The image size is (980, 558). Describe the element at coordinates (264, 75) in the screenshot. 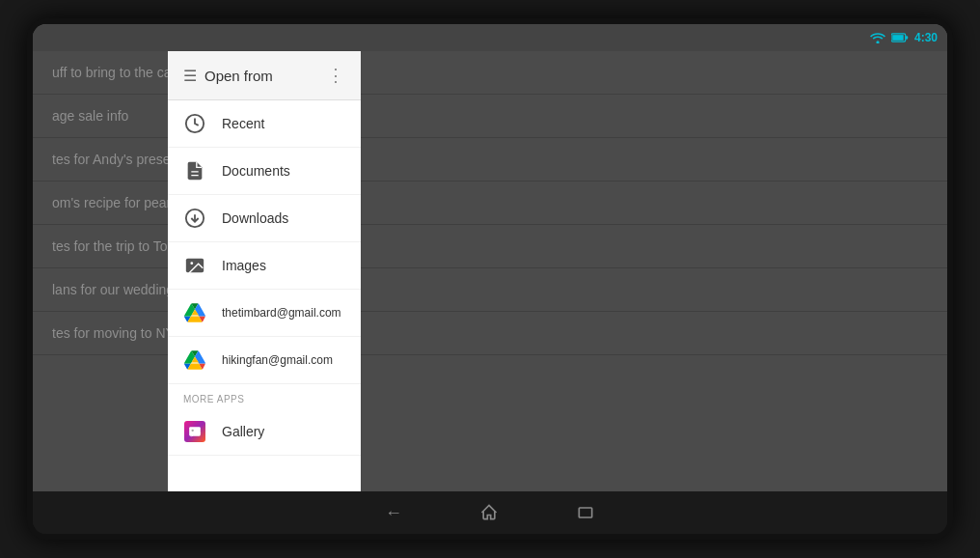

I see `dialog-header: ☰ Open from ⋮` at that location.